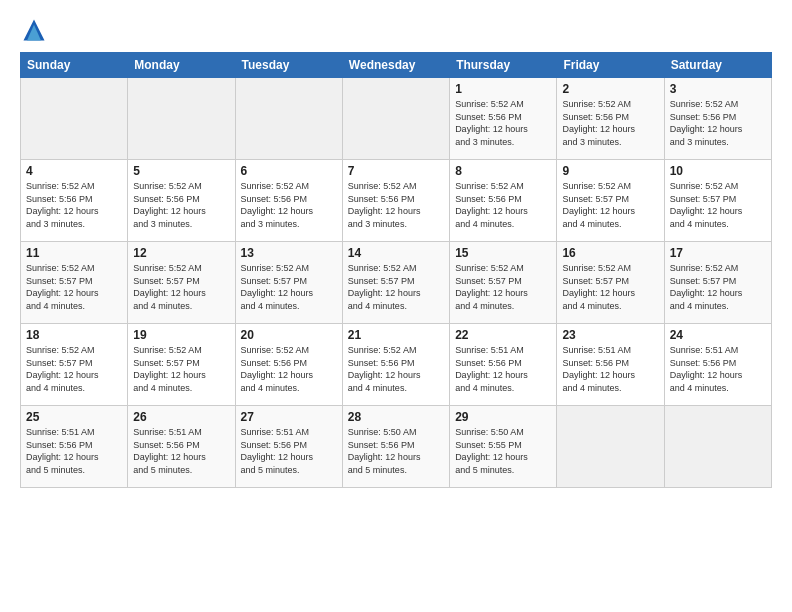 The image size is (792, 612). Describe the element at coordinates (503, 451) in the screenshot. I see `day-info: Sunrise: 5:50 AM Sunset: 5:55 PM Dayligh…` at that location.